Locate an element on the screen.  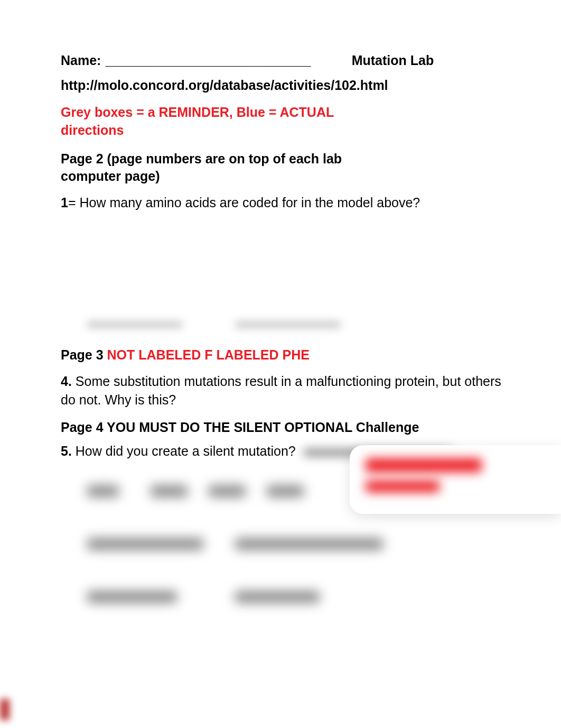
q1-number: 1 is located at coordinates (64, 202).